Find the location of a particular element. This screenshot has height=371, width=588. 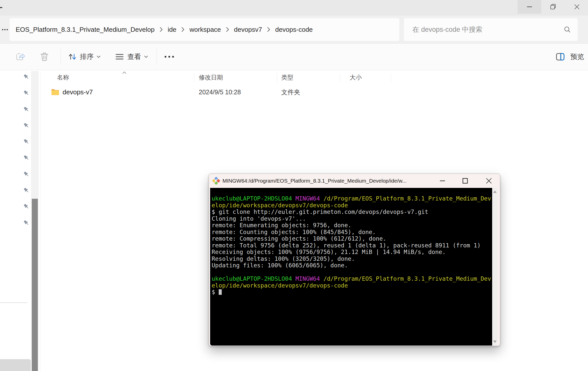

sidebar-divider is located at coordinates (14, 303).